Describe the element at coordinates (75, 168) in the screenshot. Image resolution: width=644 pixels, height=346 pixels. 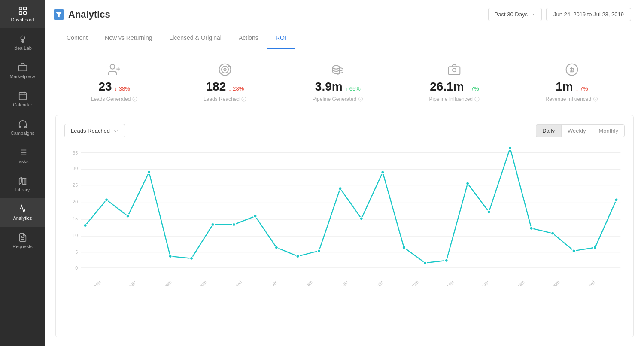
I see `svg-text: 30` at that location.